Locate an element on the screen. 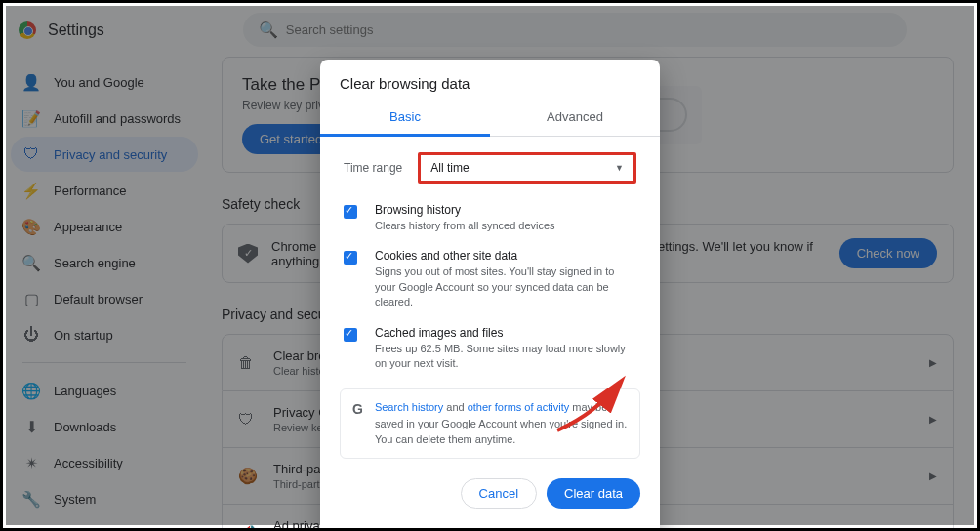 The image size is (980, 531). time-range-label: Time range is located at coordinates (373, 168).